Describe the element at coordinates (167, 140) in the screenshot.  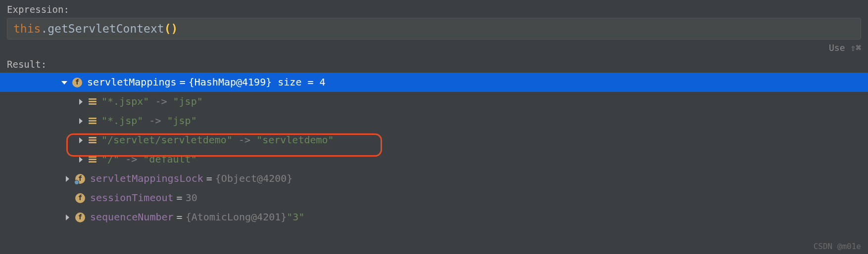
I see `map-key: "/servlet/servletdemo"` at that location.